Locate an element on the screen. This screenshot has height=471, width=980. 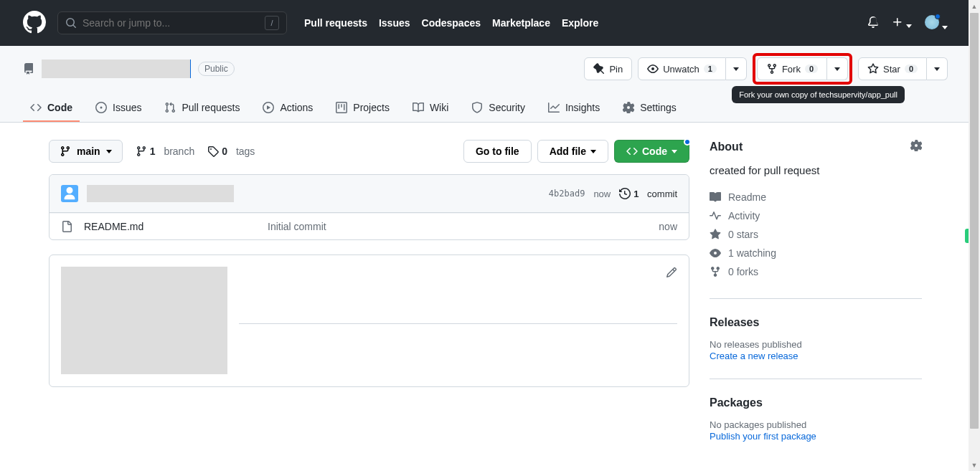
tab-actions: Actions is located at coordinates (288, 108).